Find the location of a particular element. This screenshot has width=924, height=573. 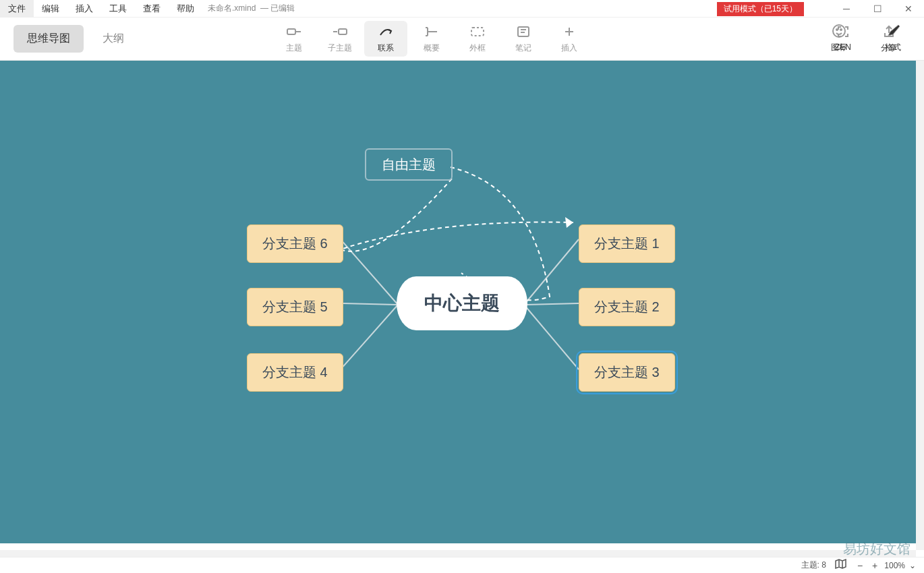

tool-subtopic: 子主题 is located at coordinates (340, 39).